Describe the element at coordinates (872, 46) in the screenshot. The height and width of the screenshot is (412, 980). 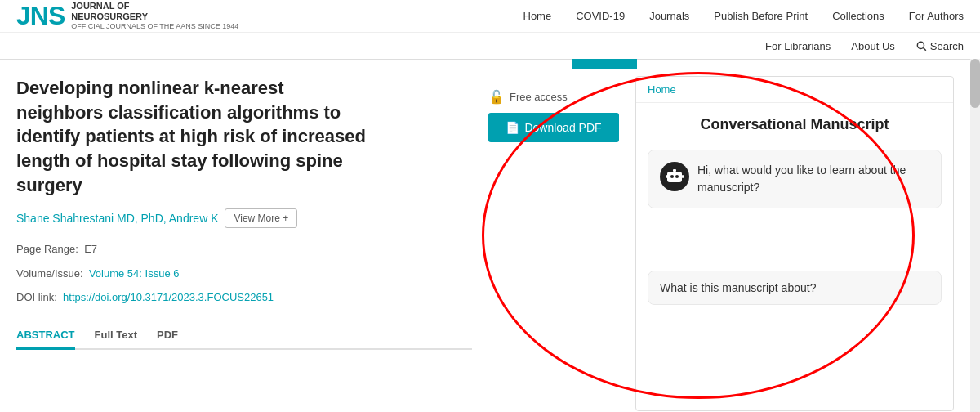
I see `nav-about: About Us` at that location.